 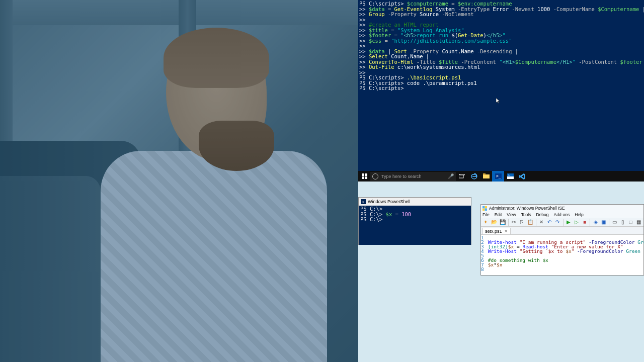 What do you see at coordinates (604, 222) in the screenshot?
I see `shell-icon: ▣` at bounding box center [604, 222].